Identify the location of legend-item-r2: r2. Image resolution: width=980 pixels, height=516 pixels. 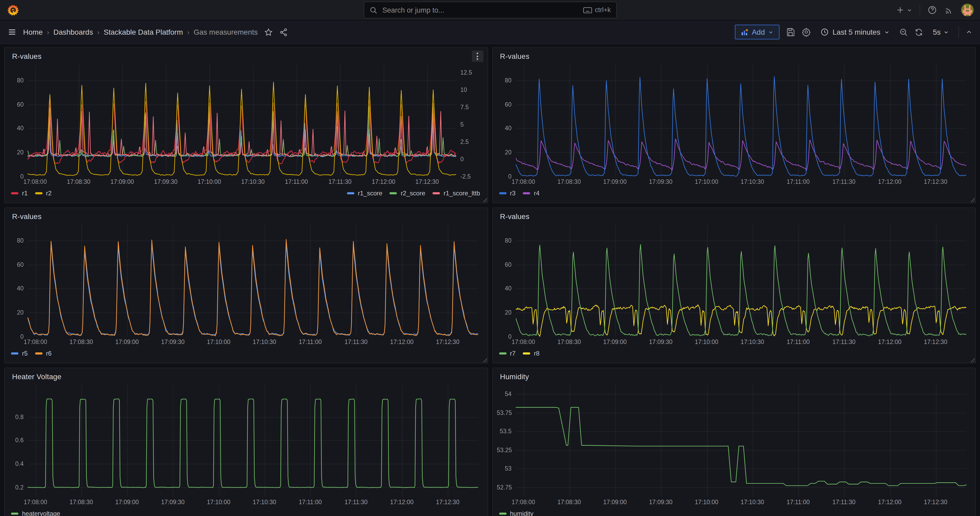
(43, 193).